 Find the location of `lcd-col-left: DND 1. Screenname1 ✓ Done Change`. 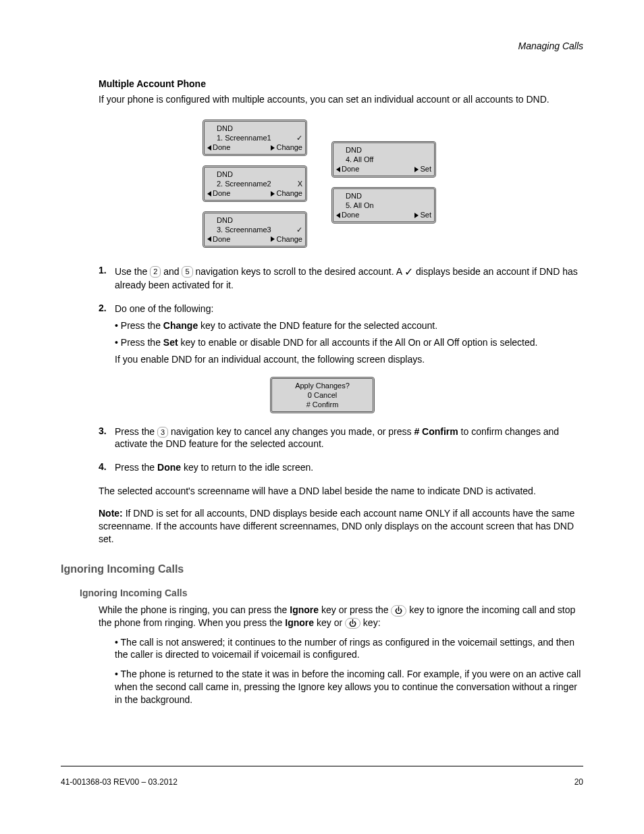

lcd-col-left: DND 1. Screenname1 ✓ Done Change is located at coordinates (255, 184).